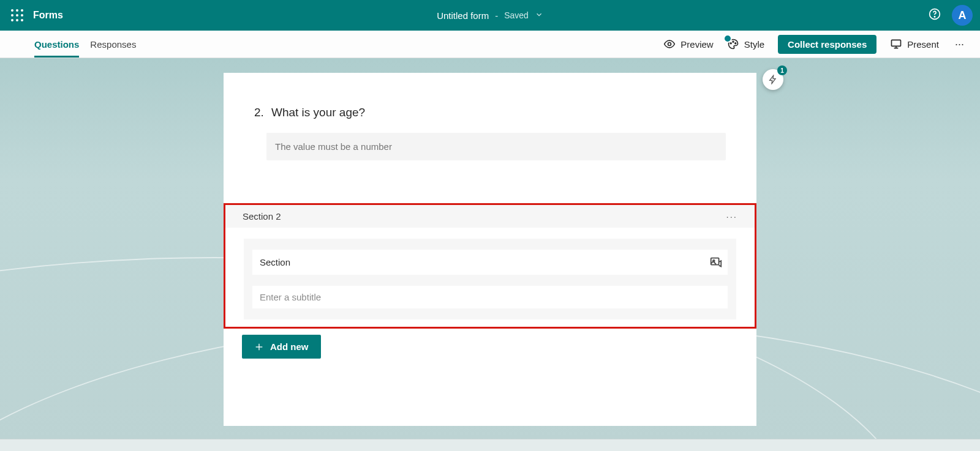 This screenshot has width=980, height=451. I want to click on tab-questions-label: Questions, so click(56, 44).